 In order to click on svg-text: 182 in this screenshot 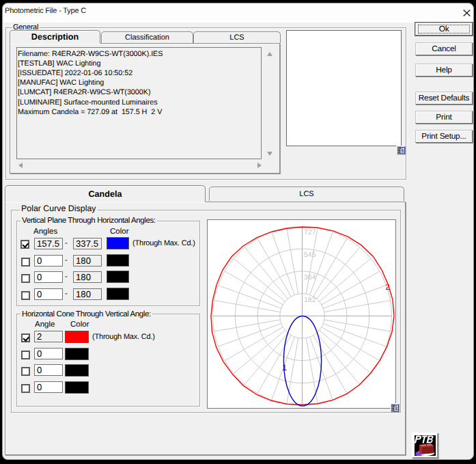, I will do `click(310, 300)`.